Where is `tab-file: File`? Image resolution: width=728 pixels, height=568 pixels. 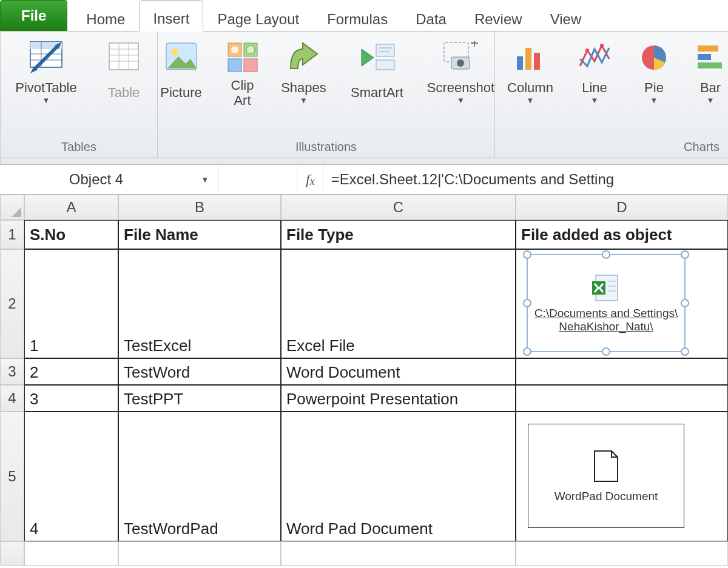
tab-file: File is located at coordinates (34, 16).